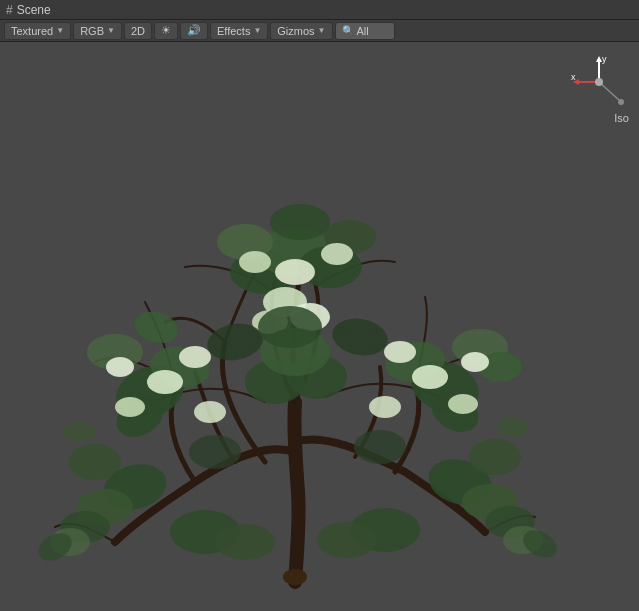  What do you see at coordinates (239, 31) in the screenshot?
I see `effects-dropdown: Effects ▼` at bounding box center [239, 31].